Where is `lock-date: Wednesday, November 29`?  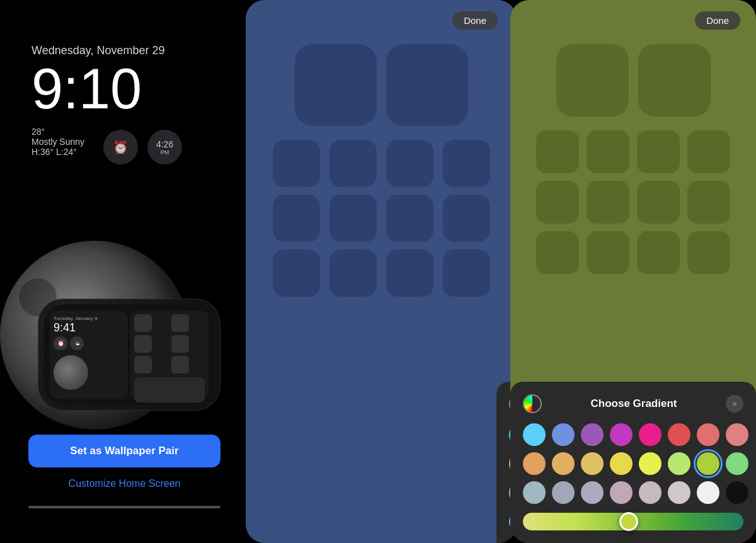
lock-date: Wednesday, November 29 is located at coordinates (107, 50).